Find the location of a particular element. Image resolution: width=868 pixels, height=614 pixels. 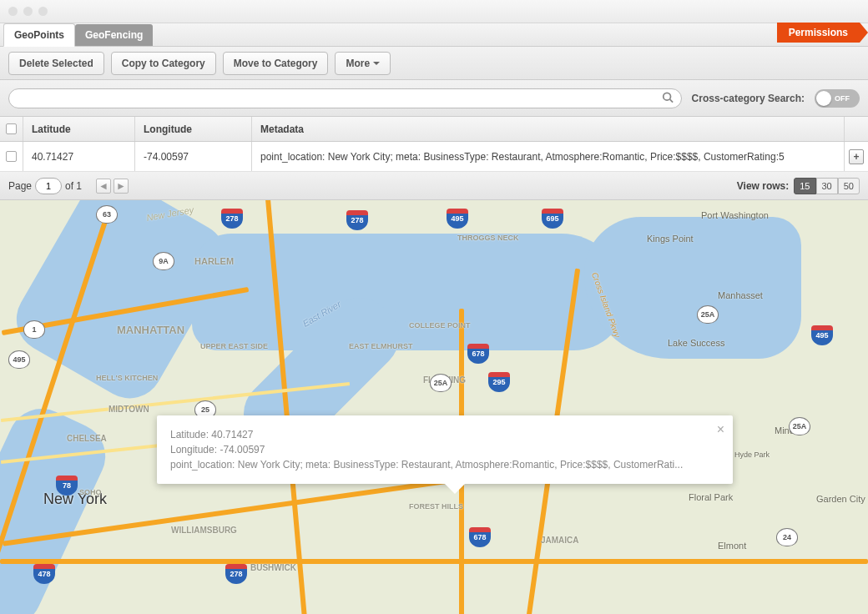

more-button: More is located at coordinates (362, 63).